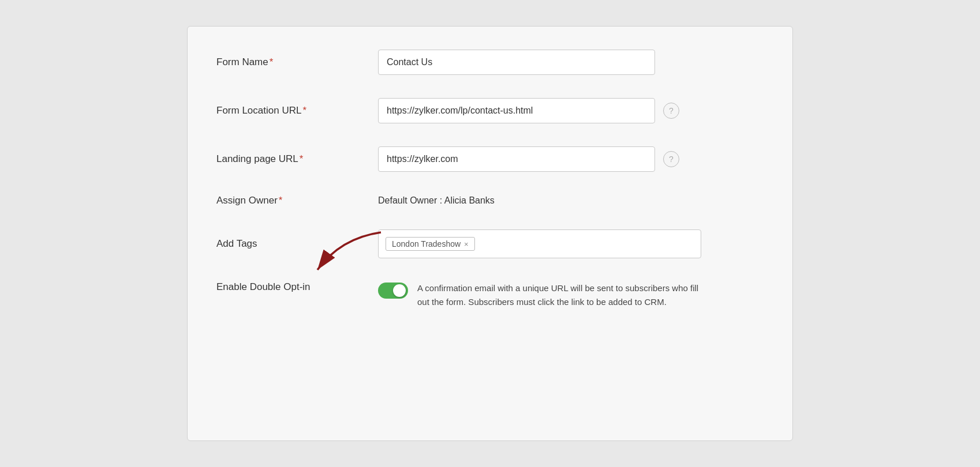 Image resolution: width=980 pixels, height=467 pixels. Describe the element at coordinates (426, 244) in the screenshot. I see `tag-text: London Tradeshow` at that location.